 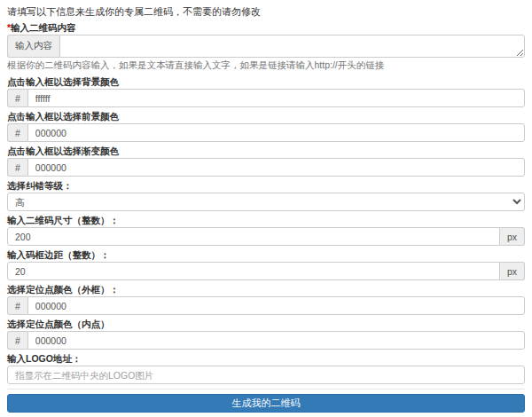 What do you see at coordinates (266, 82) in the screenshot?
I see `bg-color-label: 点击输入框以选择背景颜色` at bounding box center [266, 82].